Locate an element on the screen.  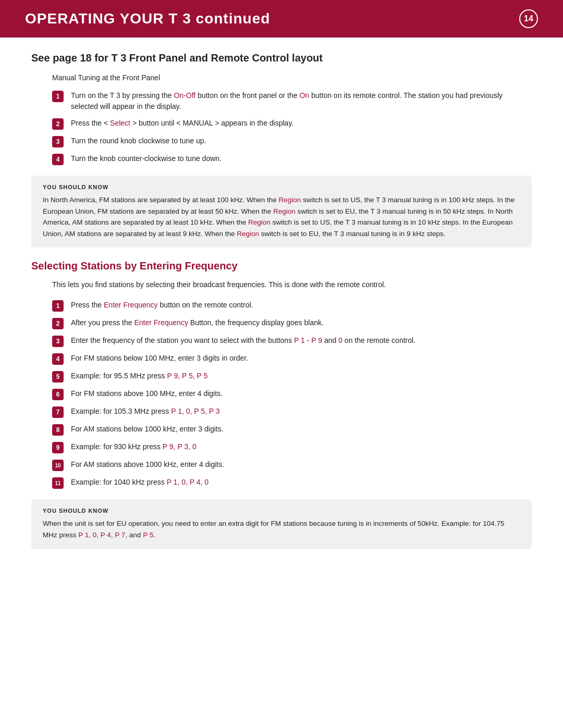
info-box-2-title: You Should Know is located at coordinates (282, 511).